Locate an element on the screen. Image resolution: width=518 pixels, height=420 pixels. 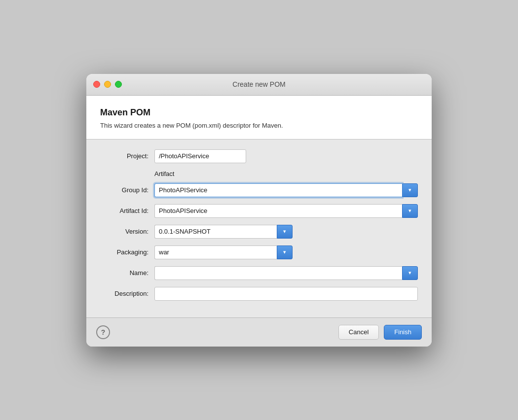
header-section: Maven POM This wizard creates a new POM … is located at coordinates (259, 117).